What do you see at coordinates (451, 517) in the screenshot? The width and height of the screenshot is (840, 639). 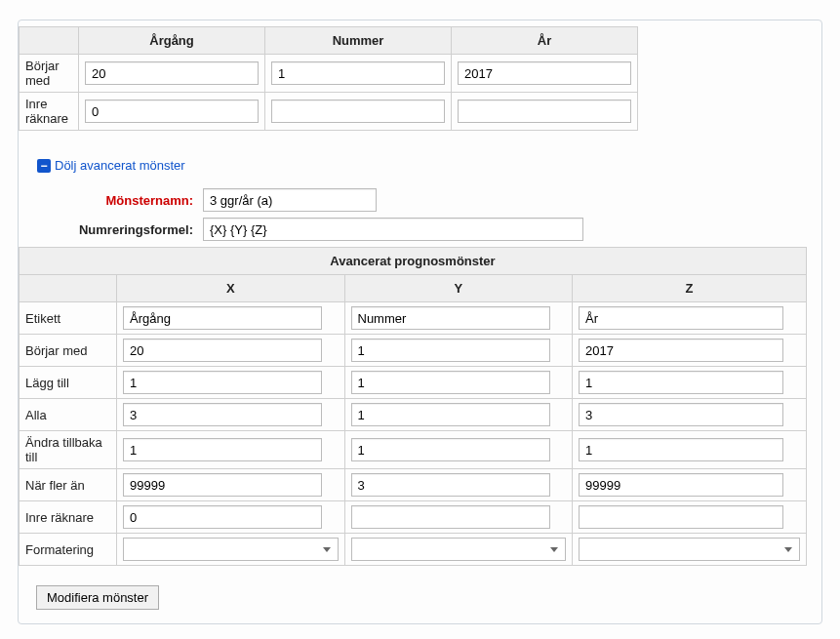 I see `adv-inner-counter-y-input` at bounding box center [451, 517].